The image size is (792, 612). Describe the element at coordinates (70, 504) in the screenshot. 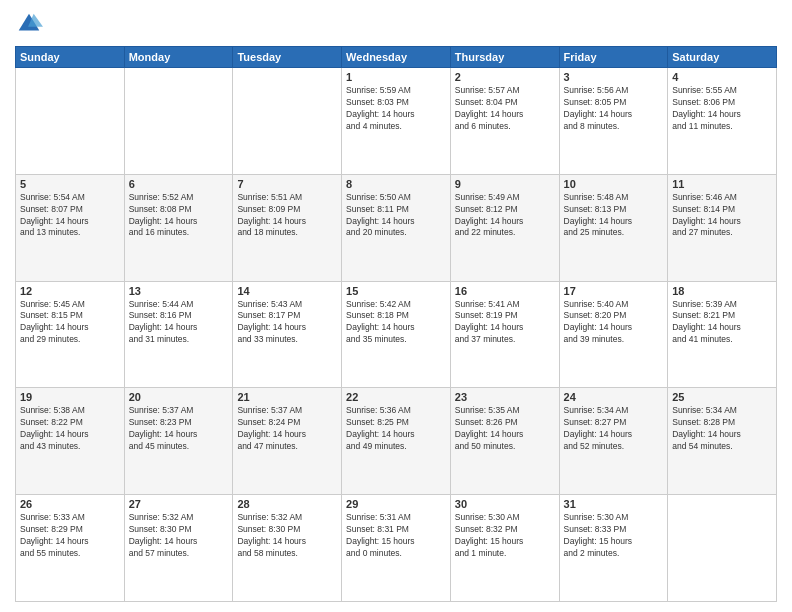

I see `day-number: 26` at that location.